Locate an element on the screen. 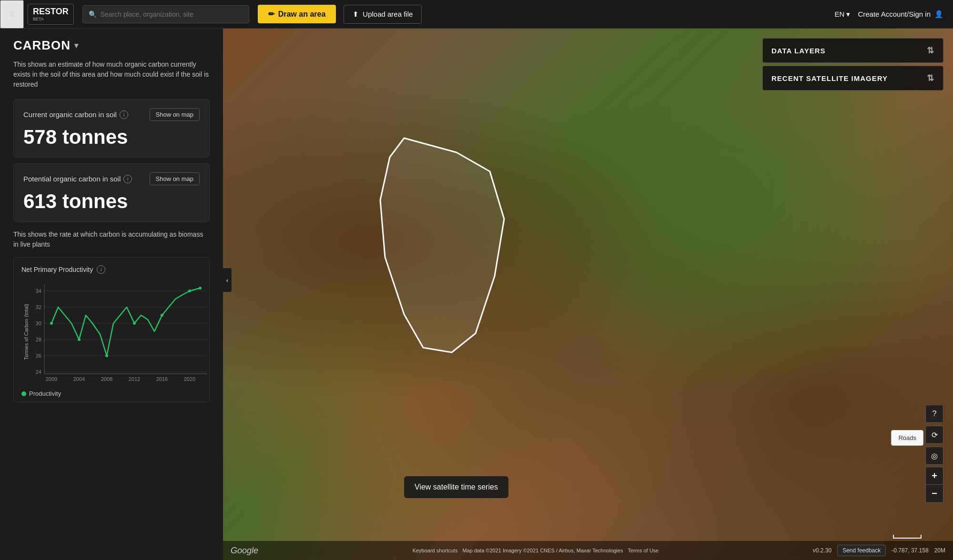  satellite-imagery-label: RECENT SATELLITE IMAGERY is located at coordinates (830, 78).